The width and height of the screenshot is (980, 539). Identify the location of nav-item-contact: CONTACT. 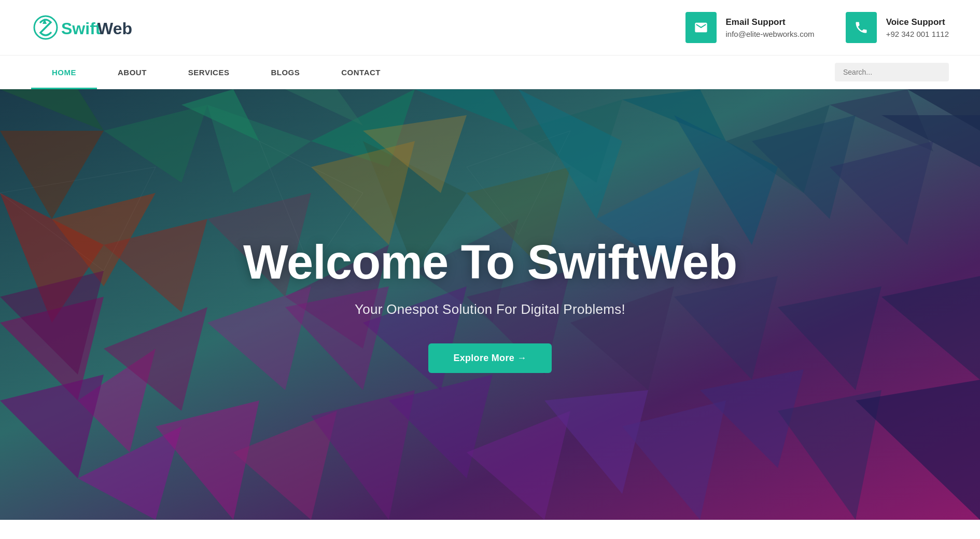
(361, 73).